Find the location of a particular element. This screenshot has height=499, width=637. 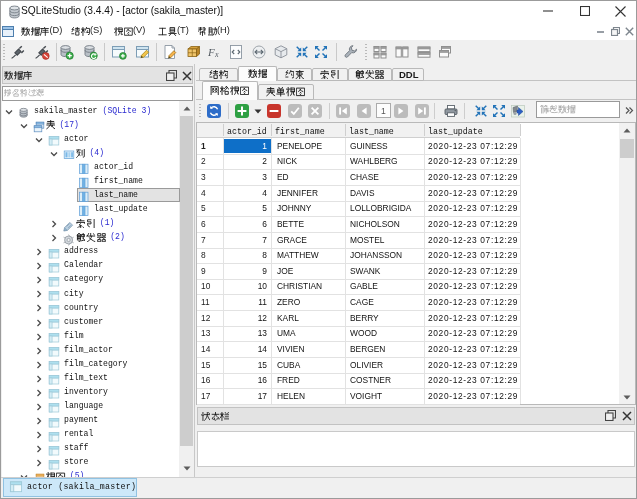

svg-text: F is located at coordinates (211, 52).